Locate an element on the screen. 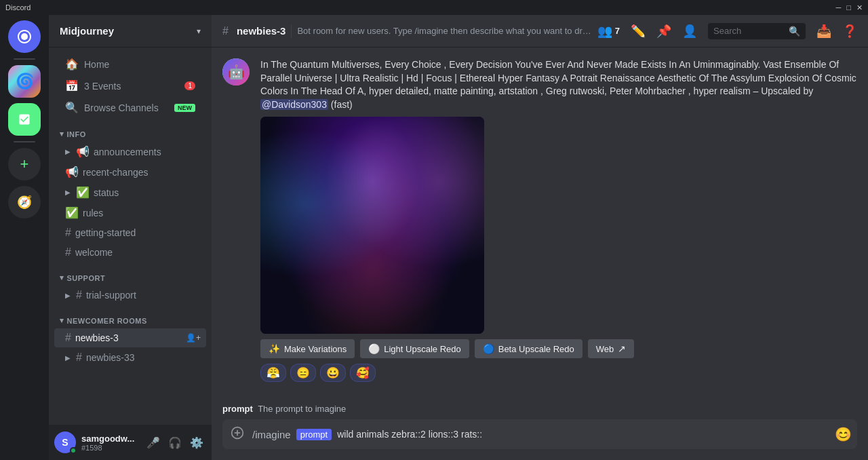 The height and width of the screenshot is (460, 868). emoji-button: 😊 is located at coordinates (844, 434).